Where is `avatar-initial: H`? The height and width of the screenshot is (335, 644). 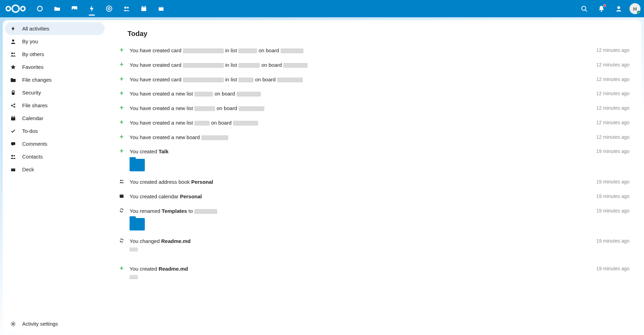 avatar-initial: H is located at coordinates (635, 9).